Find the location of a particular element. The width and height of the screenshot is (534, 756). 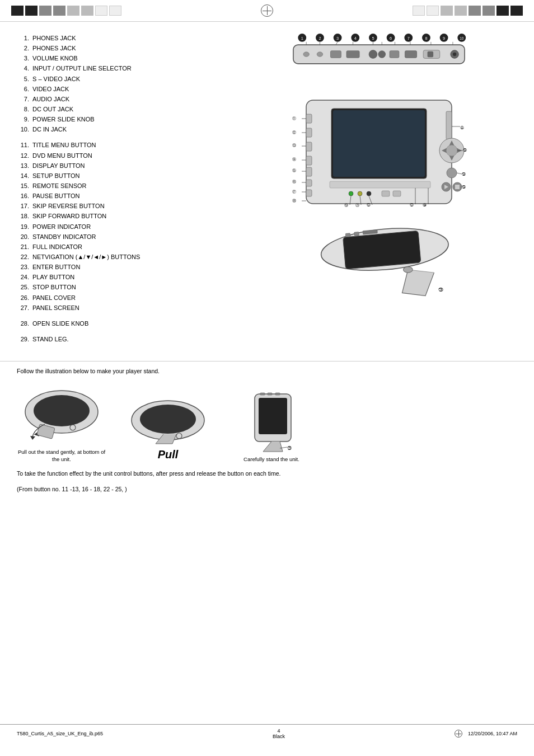

stand-caption-3: Carefully stand the unit. is located at coordinates (271, 459).